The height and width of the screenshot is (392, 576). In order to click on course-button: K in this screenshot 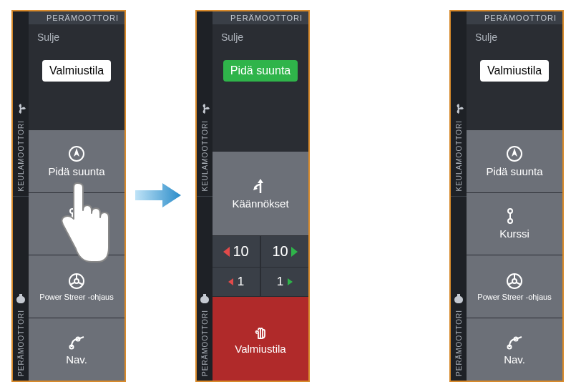, I will do `click(77, 224)`.